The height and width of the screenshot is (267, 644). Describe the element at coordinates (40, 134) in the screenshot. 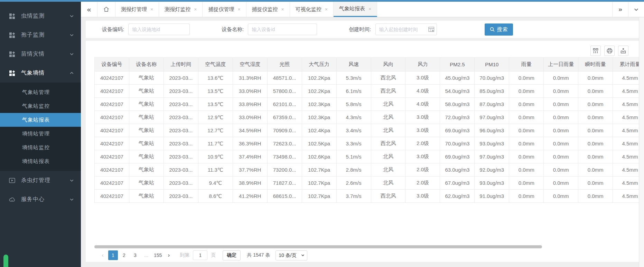

I see `sidebar-subitem-moisture-station-manage: 墒情站管理` at that location.